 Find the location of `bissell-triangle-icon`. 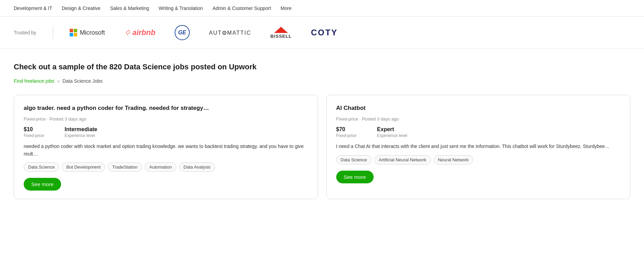

bissell-triangle-icon is located at coordinates (281, 30).